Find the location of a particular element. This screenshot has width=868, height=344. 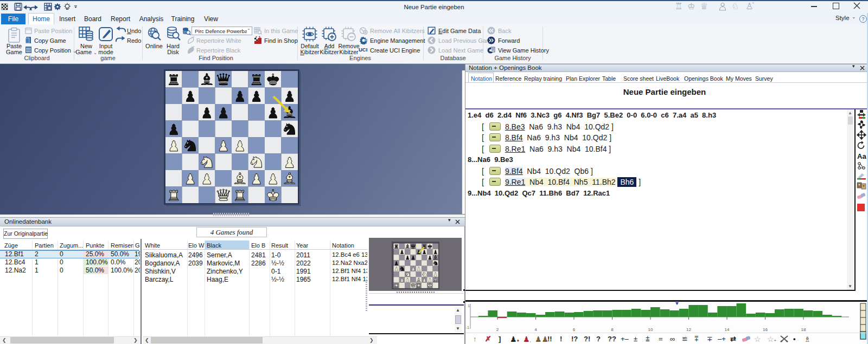

svg-text: 18 is located at coordinates (804, 329).